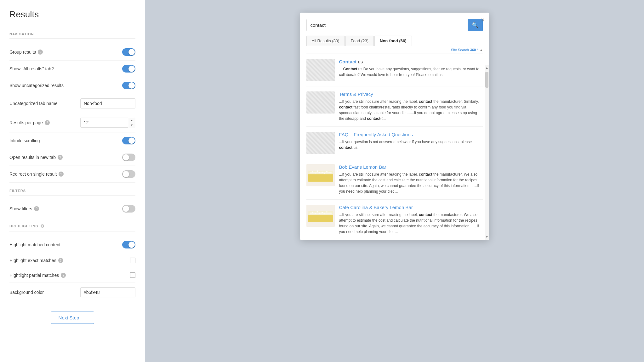 This screenshot has width=644, height=362. What do you see at coordinates (129, 209) in the screenshot?
I see `show-filters-toggle-track` at bounding box center [129, 209].